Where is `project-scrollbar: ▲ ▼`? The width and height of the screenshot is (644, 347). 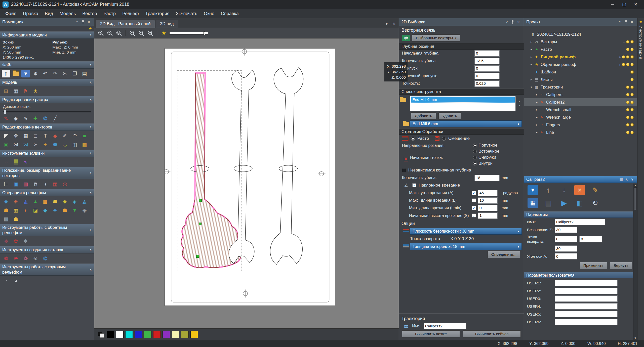
project-scrollbar: ▲ ▼ is located at coordinates (635, 262).